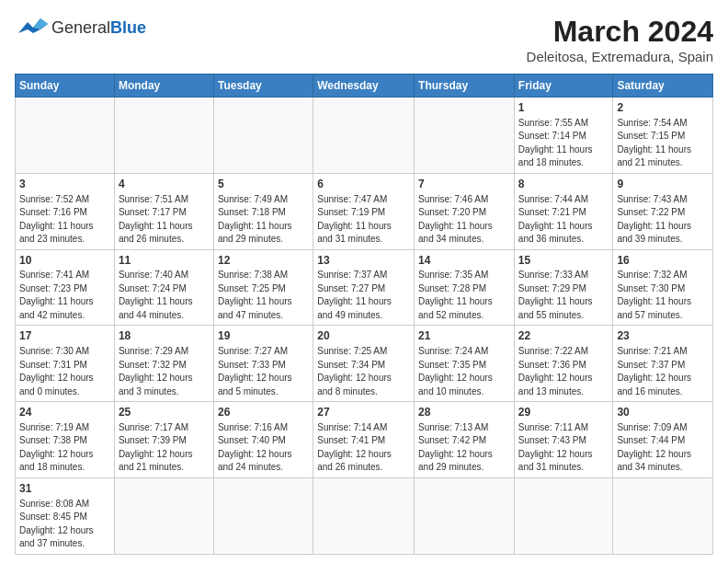 Image resolution: width=728 pixels, height=563 pixels. What do you see at coordinates (564, 295) in the screenshot?
I see `day-info: Sunrise: 7:33 AM Sunset: 7:29 PM Dayligh…` at bounding box center [564, 295].